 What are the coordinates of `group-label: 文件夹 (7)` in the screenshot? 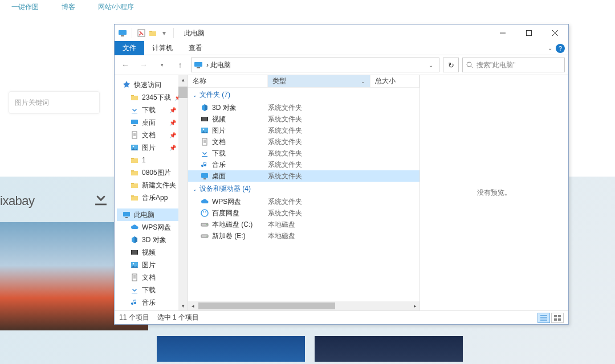 It's located at (215, 95).